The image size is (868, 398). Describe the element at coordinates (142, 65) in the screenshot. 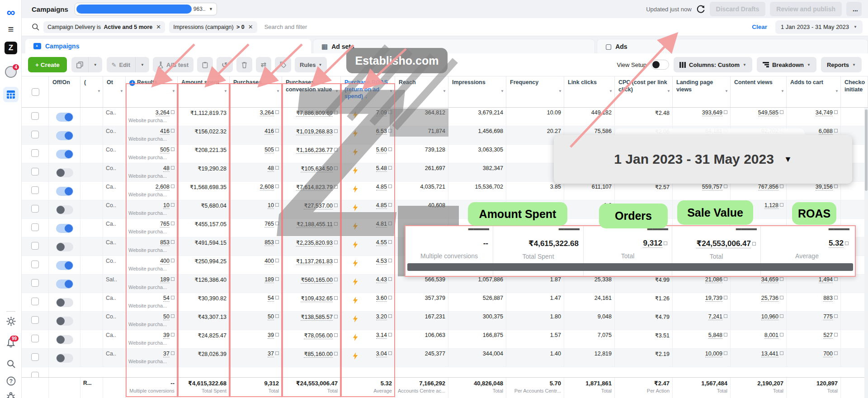

I see `edit-dropdown-button: ▼` at that location.